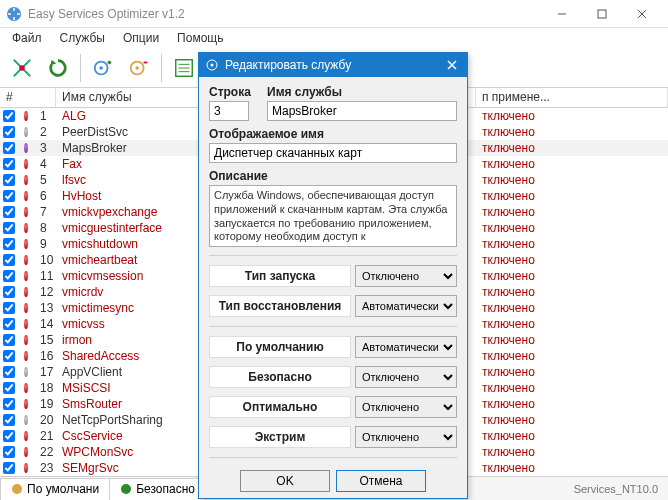 The image size is (668, 500). I want to click on col-apply: п примене..., so click(572, 98).